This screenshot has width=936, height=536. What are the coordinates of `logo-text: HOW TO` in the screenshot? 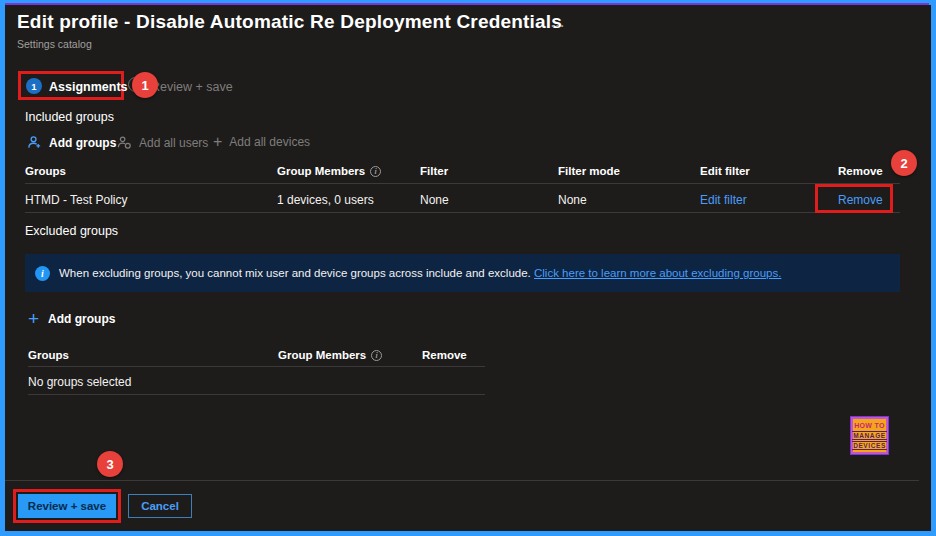 It's located at (869, 426).